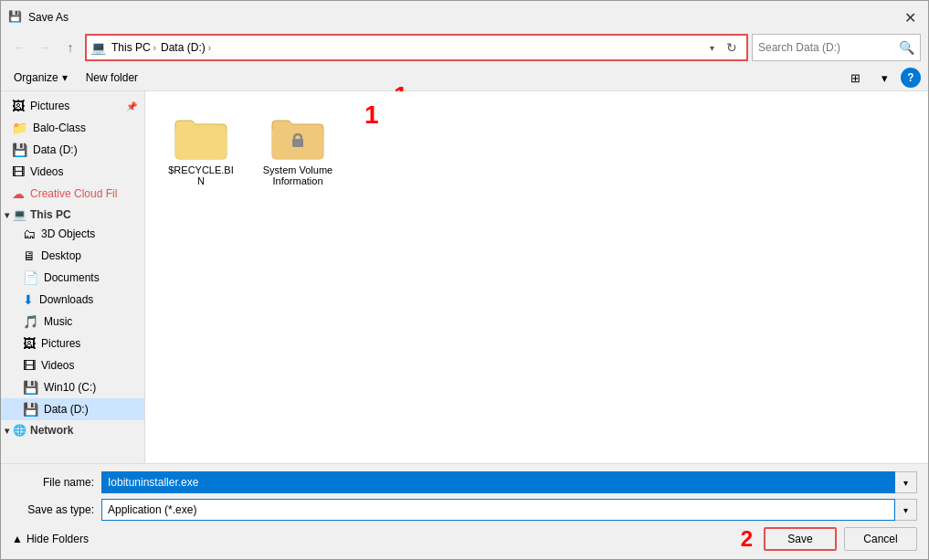 This screenshot has width=929, height=560. Describe the element at coordinates (732, 48) in the screenshot. I see `refresh-button: ↻` at that location.